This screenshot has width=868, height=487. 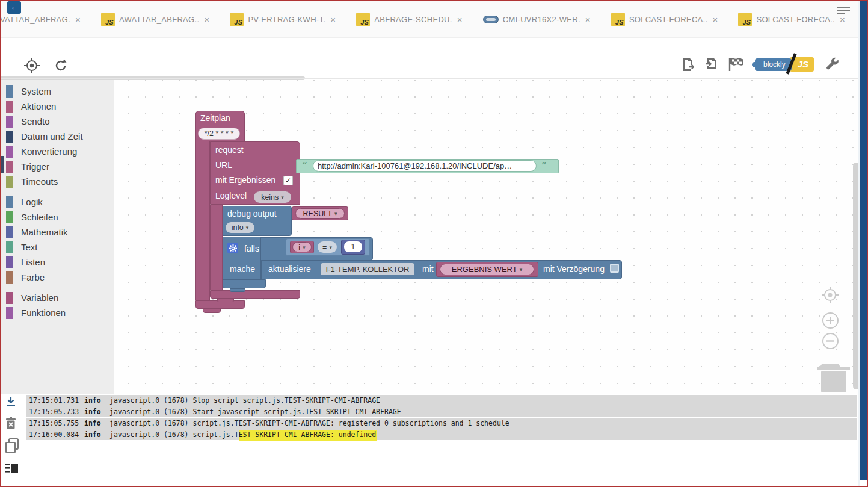 What do you see at coordinates (795, 19) in the screenshot?
I see `tab-label: SOLCAST-FORECA..` at bounding box center [795, 19].